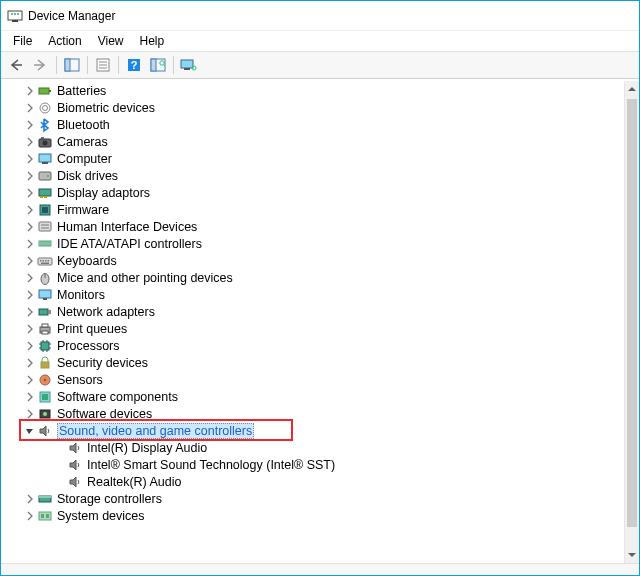  What do you see at coordinates (80, 380) in the screenshot?
I see `tree-node-label: Sensors` at bounding box center [80, 380].